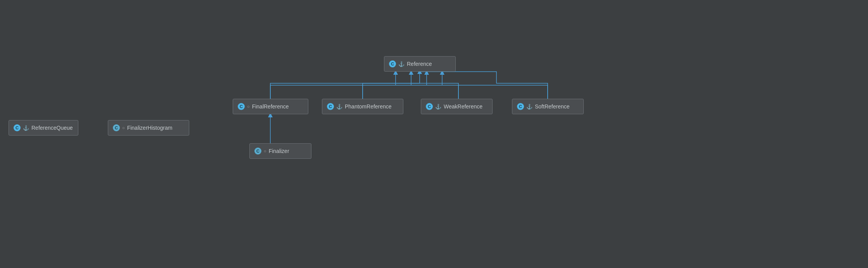 This screenshot has height=268, width=868. What do you see at coordinates (271, 107) in the screenshot?
I see `label-final-reference: FinalReference` at bounding box center [271, 107].